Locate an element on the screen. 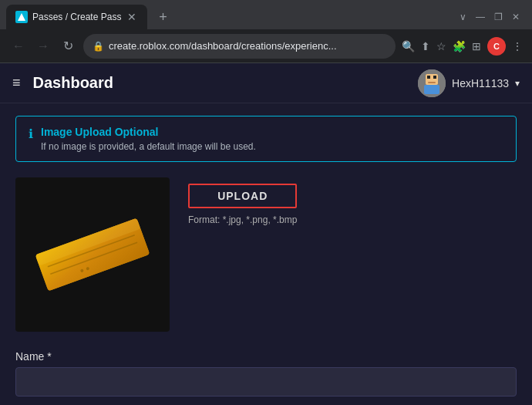 The image size is (532, 405). window-close-button: ✕ is located at coordinates (516, 17).